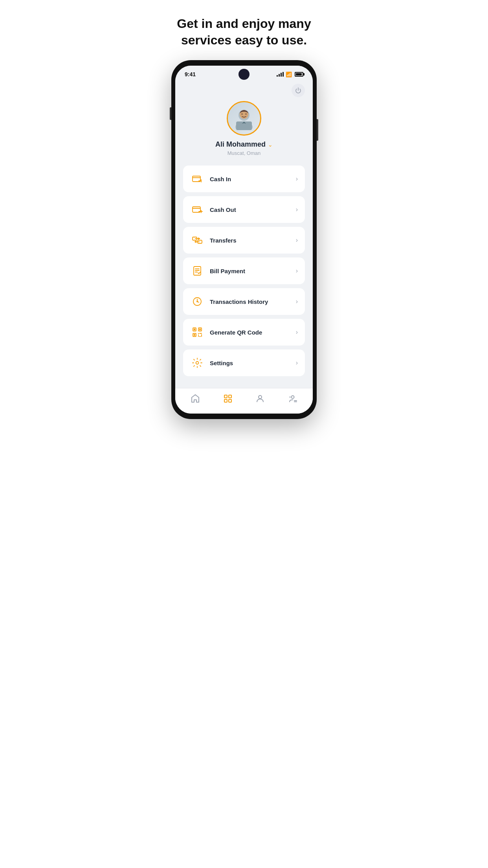 The height and width of the screenshot is (868, 488). Describe the element at coordinates (244, 401) in the screenshot. I see `bottom-nav` at that location.